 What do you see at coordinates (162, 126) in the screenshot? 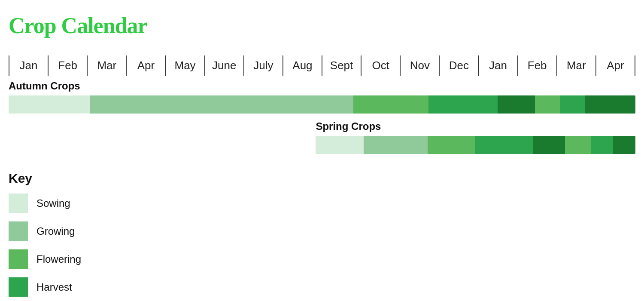
I see `spring-label-spacer` at bounding box center [162, 126].